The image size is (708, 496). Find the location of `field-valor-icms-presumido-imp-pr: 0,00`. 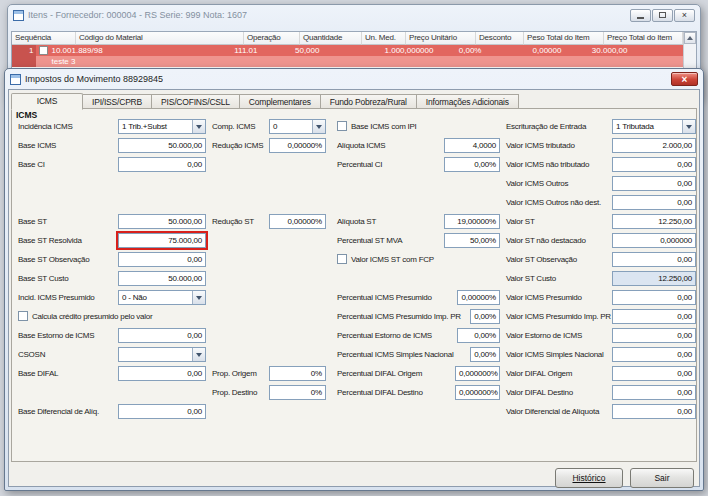

field-valor-icms-presumido-imp-pr: 0,00 is located at coordinates (654, 316).